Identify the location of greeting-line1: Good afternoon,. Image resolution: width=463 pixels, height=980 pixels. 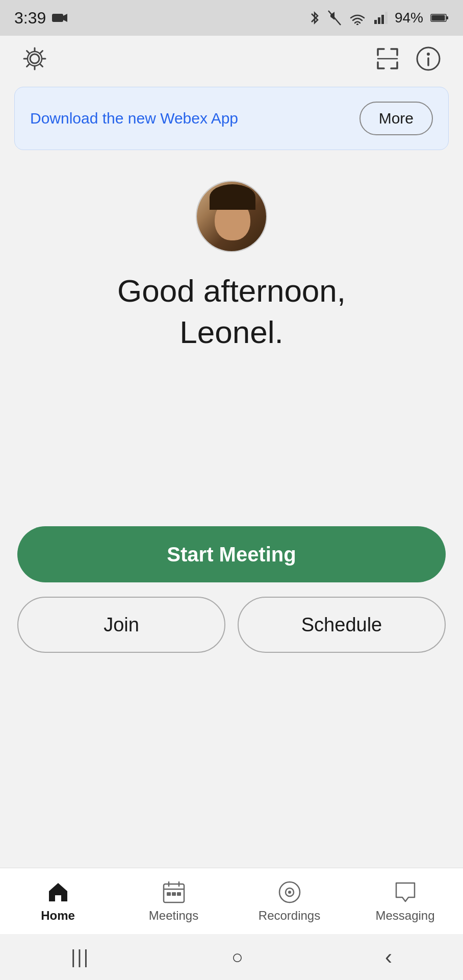
(232, 291).